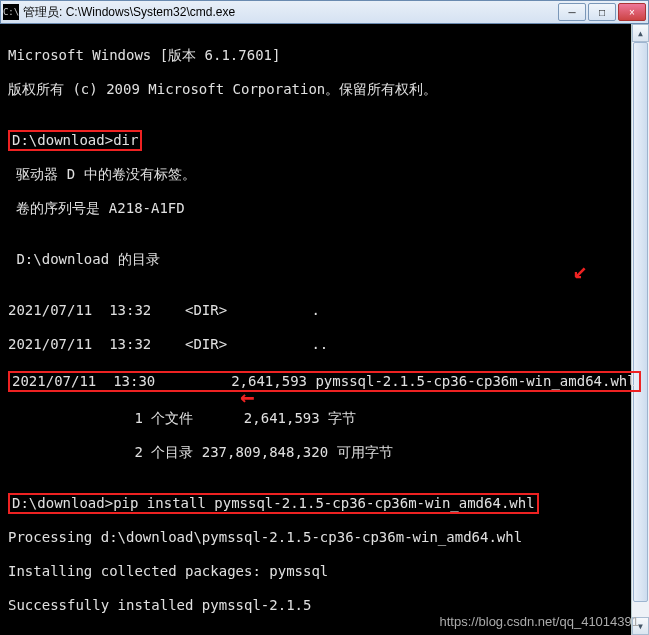 The height and width of the screenshot is (635, 649). I want to click on output-line: 版权所有 (c) 2009 Microsoft Corporation。保留所有…, so click(324, 90).